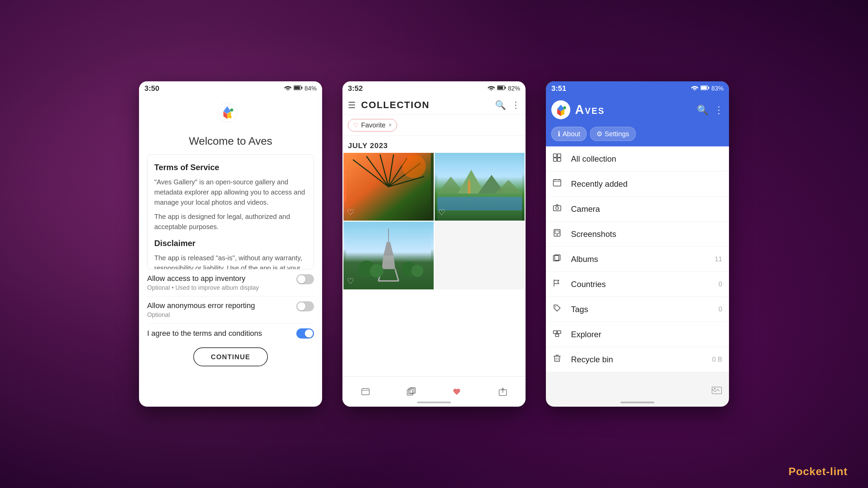 This screenshot has width=868, height=488. What do you see at coordinates (231, 192) in the screenshot?
I see `tos-body1: "Aves Gallery" is an open-source gallery…` at bounding box center [231, 192].